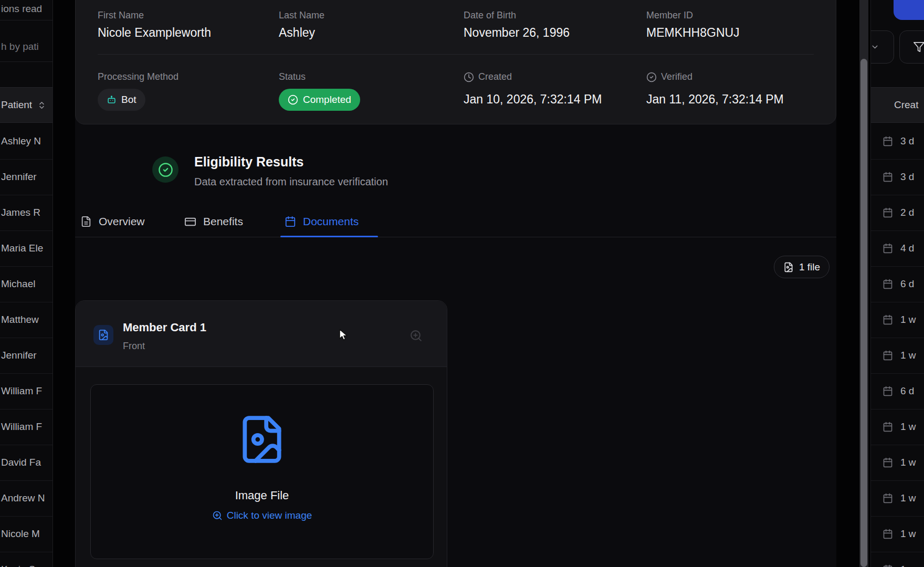 The width and height of the screenshot is (924, 567). What do you see at coordinates (802, 267) in the screenshot?
I see `file-count-badge: 1 file` at bounding box center [802, 267].